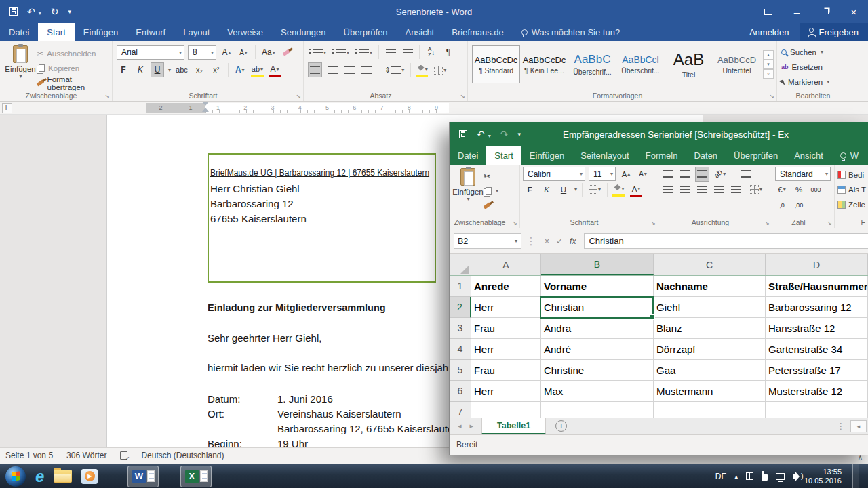 The height and width of the screenshot is (488, 868). Describe the element at coordinates (685, 174) in the screenshot. I see `align-middle-button` at that location.